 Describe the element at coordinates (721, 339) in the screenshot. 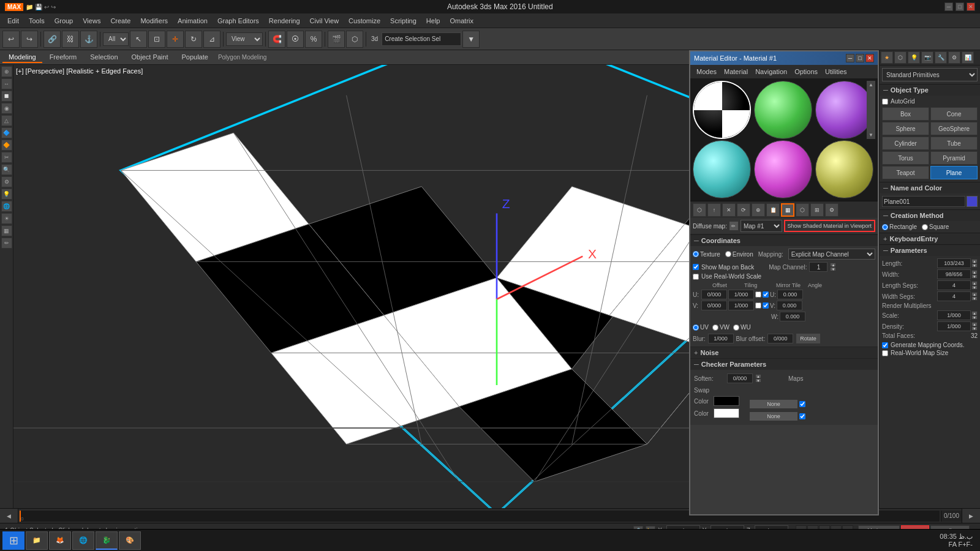

I see `blur-input` at that location.